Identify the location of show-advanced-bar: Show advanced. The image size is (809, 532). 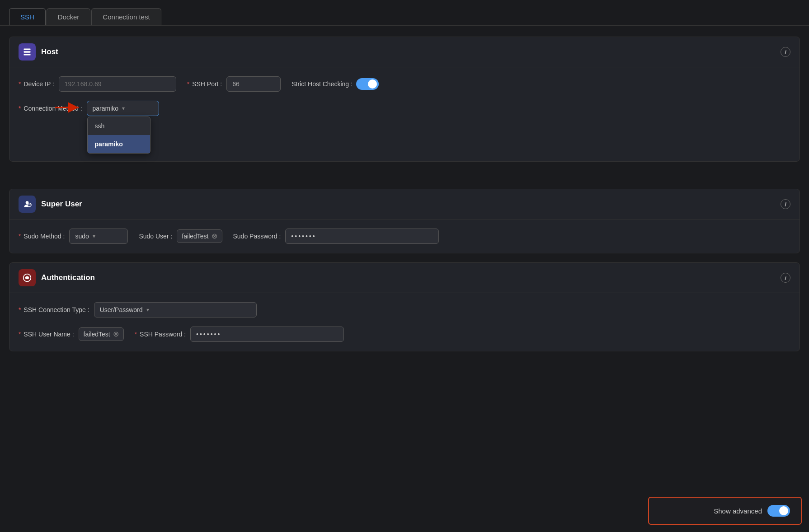
(725, 511).